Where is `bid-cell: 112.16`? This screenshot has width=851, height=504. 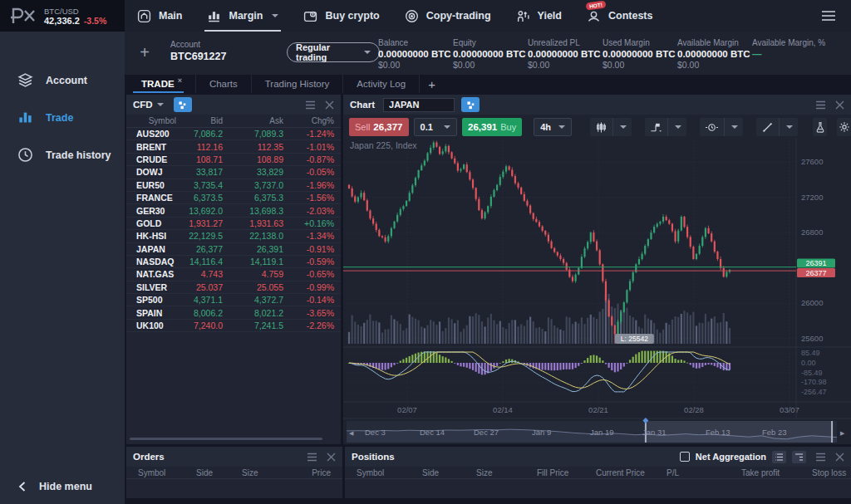
bid-cell: 112.16 is located at coordinates (199, 147).